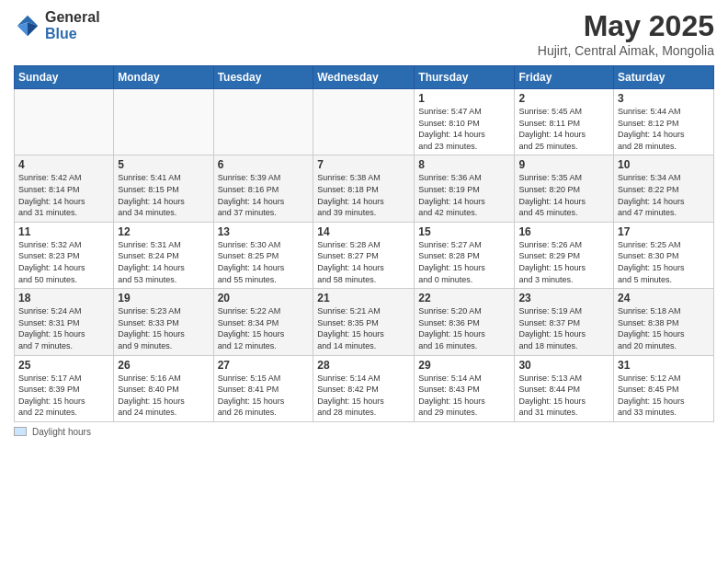 The image size is (728, 563). Describe the element at coordinates (664, 255) in the screenshot. I see `table-row: 17Sunrise: 5:25 AM Sunset: 8:30 PM Dayli…` at that location.